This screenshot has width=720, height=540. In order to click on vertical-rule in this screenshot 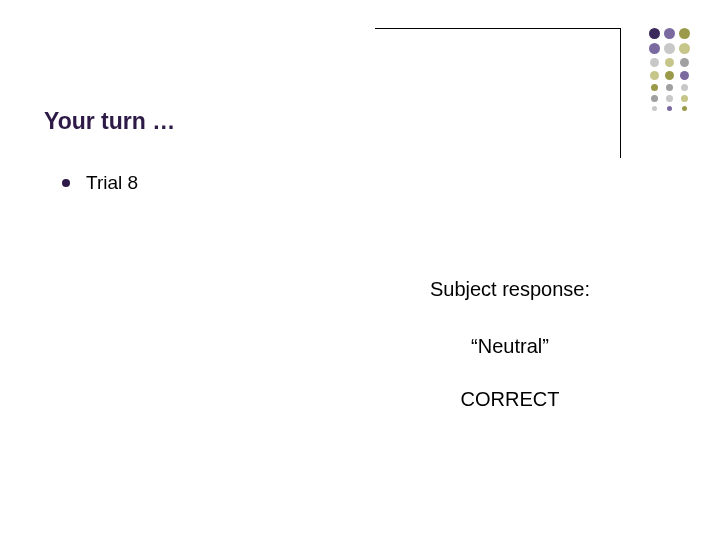, I will do `click(620, 93)`.